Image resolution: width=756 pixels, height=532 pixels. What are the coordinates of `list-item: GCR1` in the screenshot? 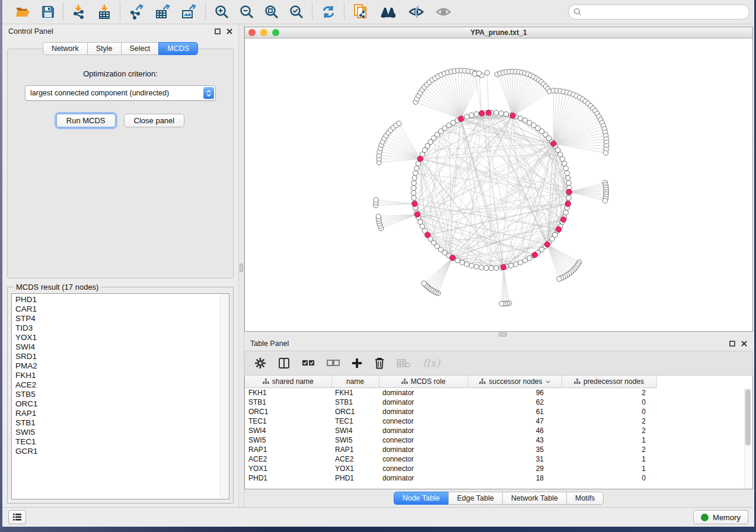 It's located at (122, 451).